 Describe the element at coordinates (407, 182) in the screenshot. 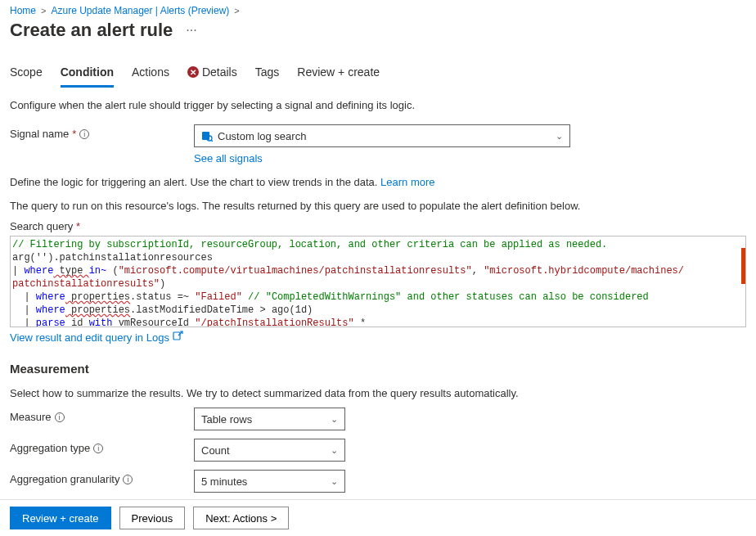

I see `learn-more-link: Learn more` at that location.